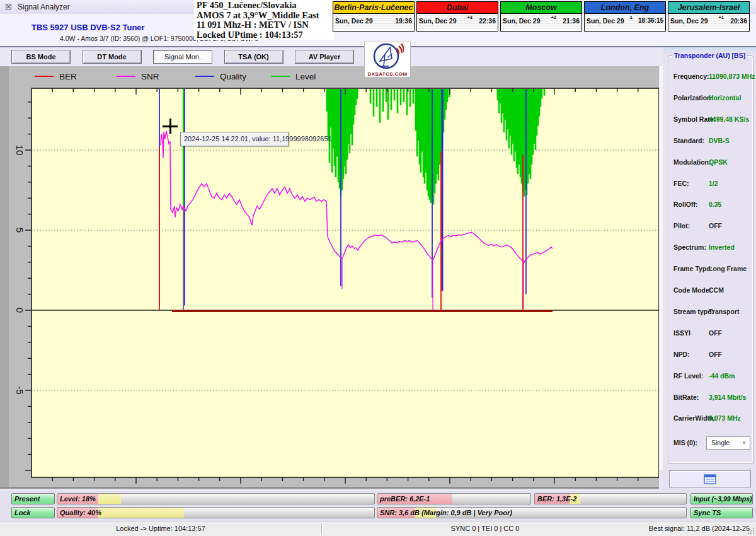  What do you see at coordinates (265, 6) in the screenshot?
I see `annotation-line: PF 450_Lučenec/Slovakia` at bounding box center [265, 6].